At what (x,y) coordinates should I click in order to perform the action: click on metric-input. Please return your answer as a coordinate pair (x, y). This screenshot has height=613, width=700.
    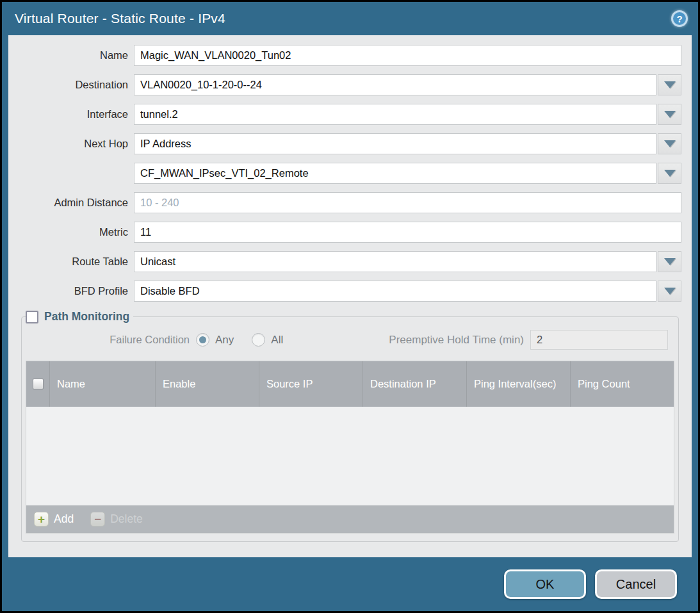
    Looking at the image, I should click on (407, 232).